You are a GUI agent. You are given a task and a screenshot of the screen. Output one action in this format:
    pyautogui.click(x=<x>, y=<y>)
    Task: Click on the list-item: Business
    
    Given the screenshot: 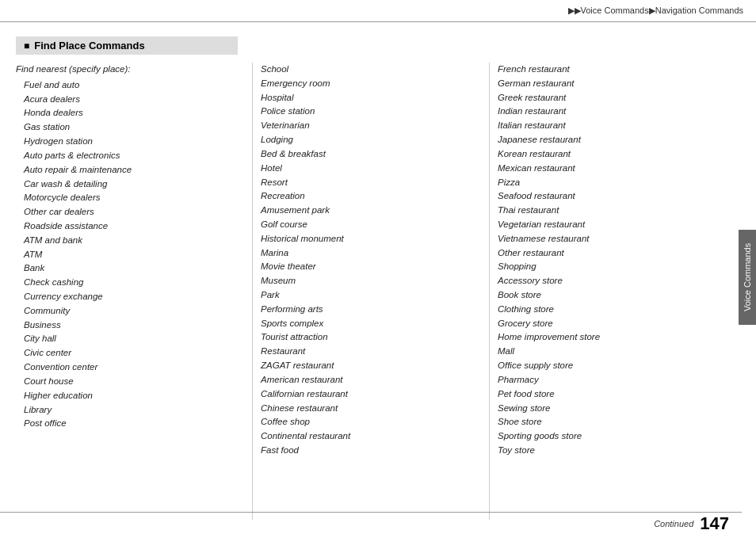 What is the action you would take?
    pyautogui.click(x=130, y=326)
    